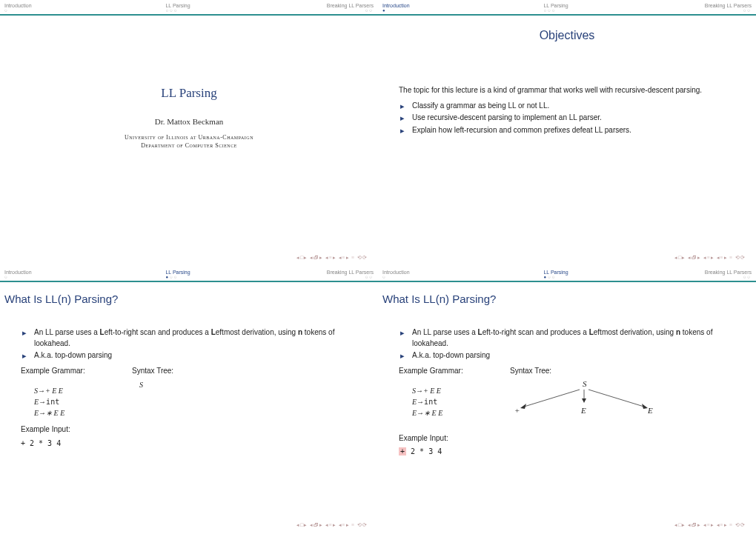 The height and width of the screenshot is (534, 756). I want to click on affil-line2: Department of Computer Science, so click(189, 145).